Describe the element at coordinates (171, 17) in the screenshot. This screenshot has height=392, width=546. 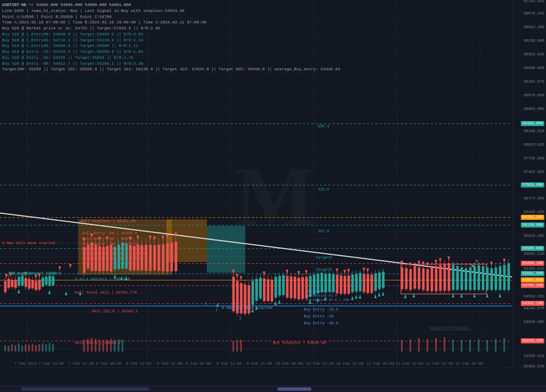
I see `info-line-2: Point A:54500 | Point B:55050 | Point C:…` at that location.